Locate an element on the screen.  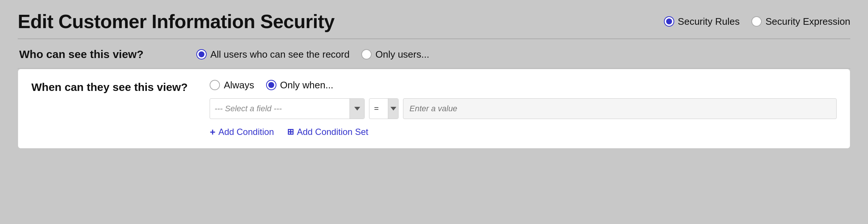
operator-wrapper: = is located at coordinates (384, 109).